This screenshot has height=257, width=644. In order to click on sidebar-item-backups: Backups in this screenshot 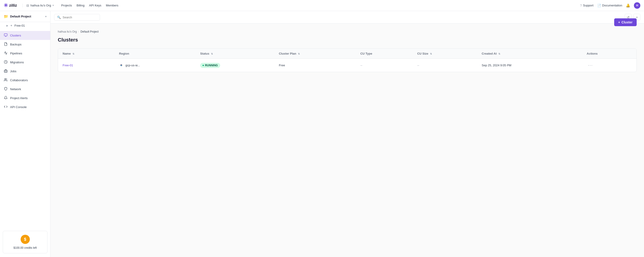, I will do `click(25, 45)`.